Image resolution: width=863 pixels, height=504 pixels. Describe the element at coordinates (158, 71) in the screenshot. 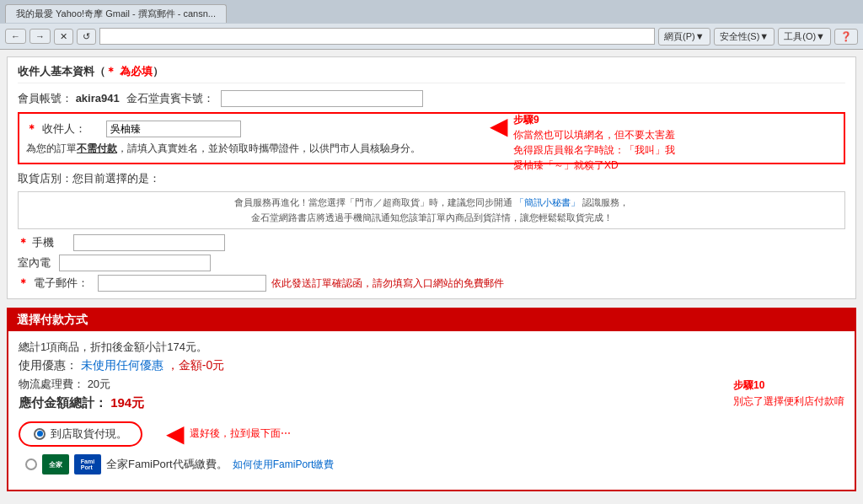

I see `section-title-end: ）` at that location.